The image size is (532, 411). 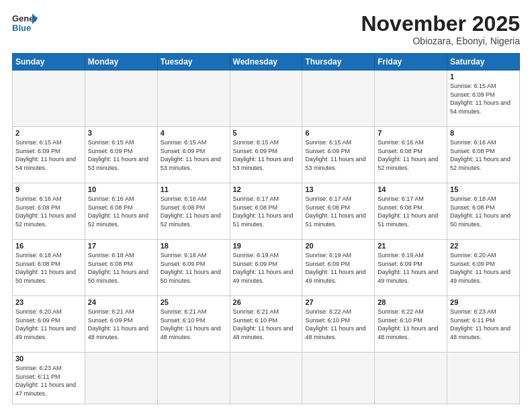 What do you see at coordinates (193, 324) in the screenshot?
I see `day-info: Sunrise: 6:21 AM Sunset: 6:10 PM Dayligh…` at bounding box center [193, 324].